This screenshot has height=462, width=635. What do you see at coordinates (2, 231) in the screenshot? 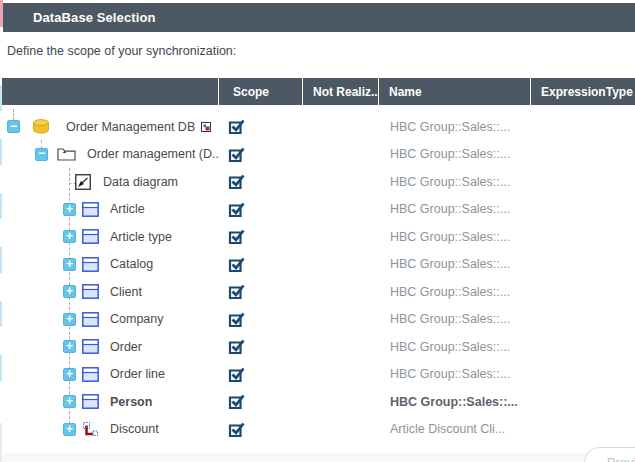
I see `background-window-edge` at bounding box center [2, 231].